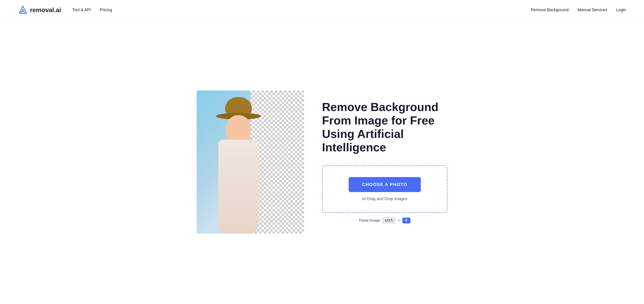 The image size is (644, 304). I want to click on nav-right: Remove Background Manual Services Login, so click(578, 10).